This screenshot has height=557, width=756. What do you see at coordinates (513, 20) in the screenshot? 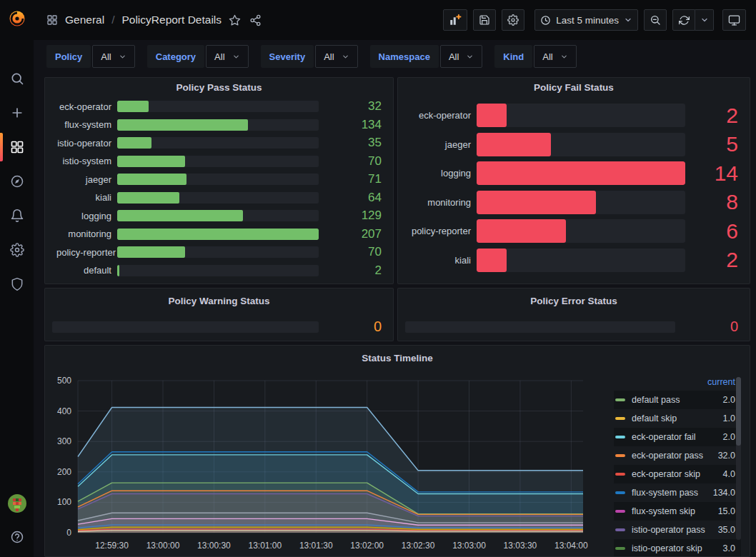
I see `dashboard-settings-button` at bounding box center [513, 20].